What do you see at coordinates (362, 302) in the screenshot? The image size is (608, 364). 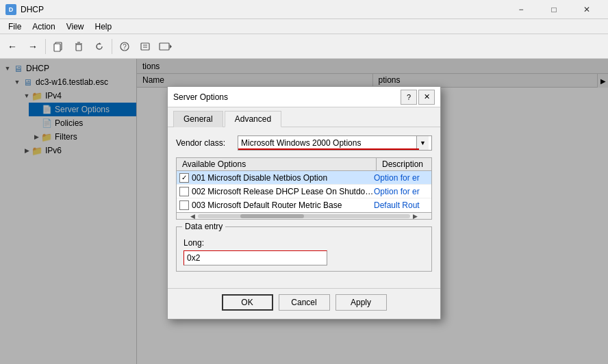 I see `apply-button: Apply` at bounding box center [362, 302].